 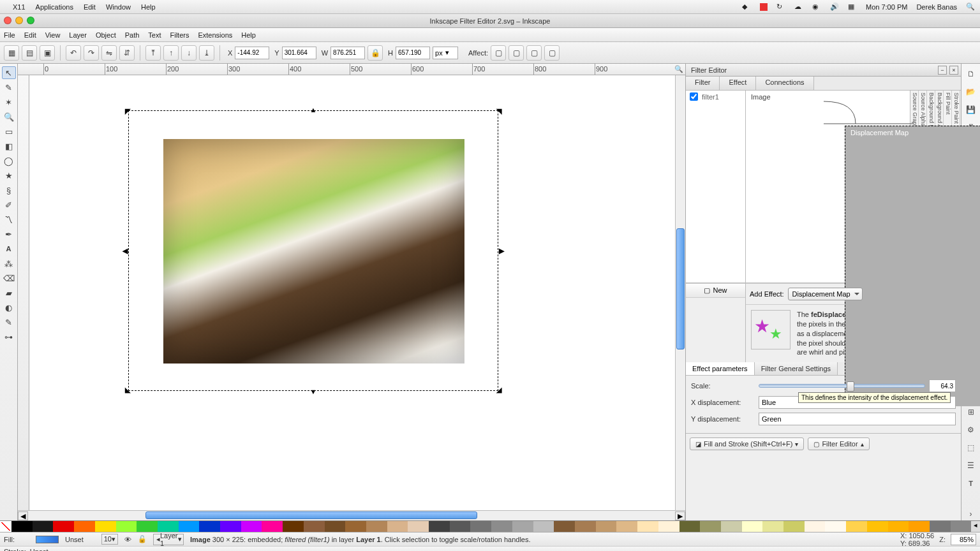 What do you see at coordinates (207, 53) in the screenshot?
I see `lower-bottom-icon: ⤓` at bounding box center [207, 53].